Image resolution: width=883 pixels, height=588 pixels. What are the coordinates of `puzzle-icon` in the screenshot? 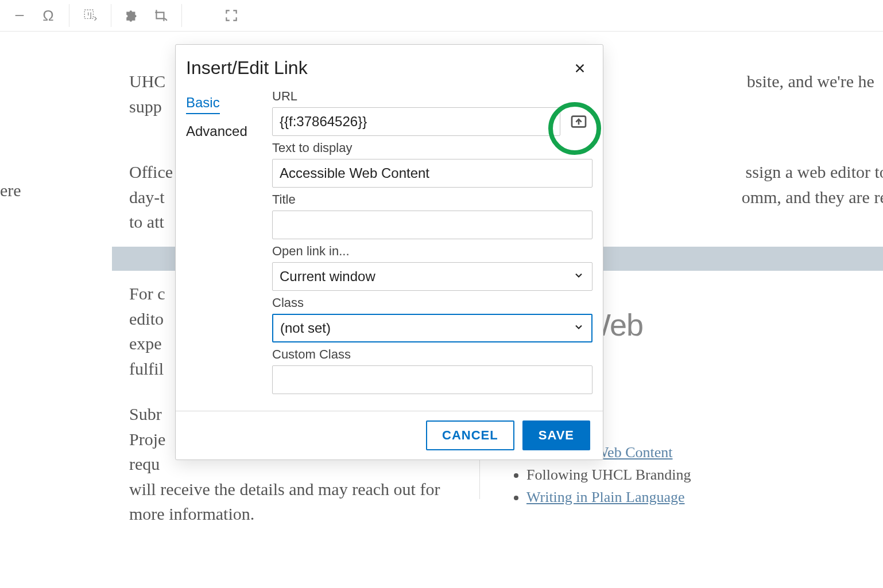 It's located at (132, 15).